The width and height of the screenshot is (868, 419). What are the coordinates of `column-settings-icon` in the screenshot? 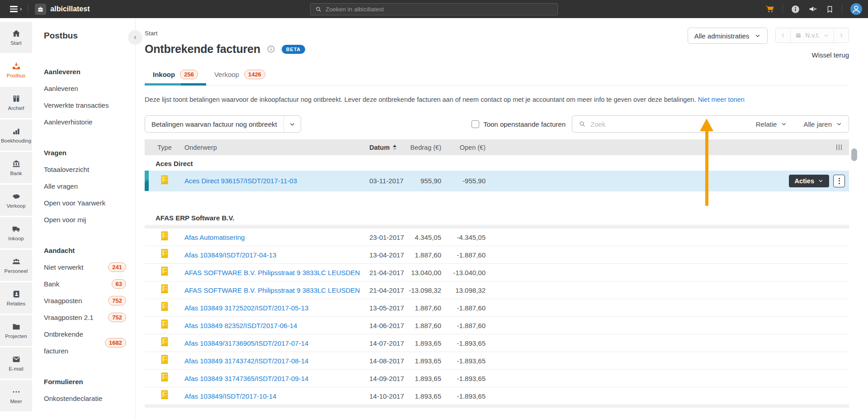 It's located at (839, 148).